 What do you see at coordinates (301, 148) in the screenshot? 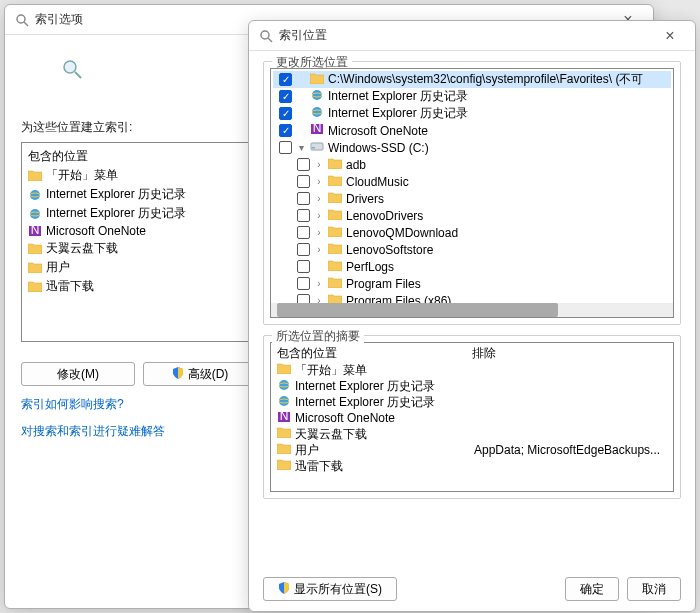
I see `expander-icon: ▾` at bounding box center [301, 148].